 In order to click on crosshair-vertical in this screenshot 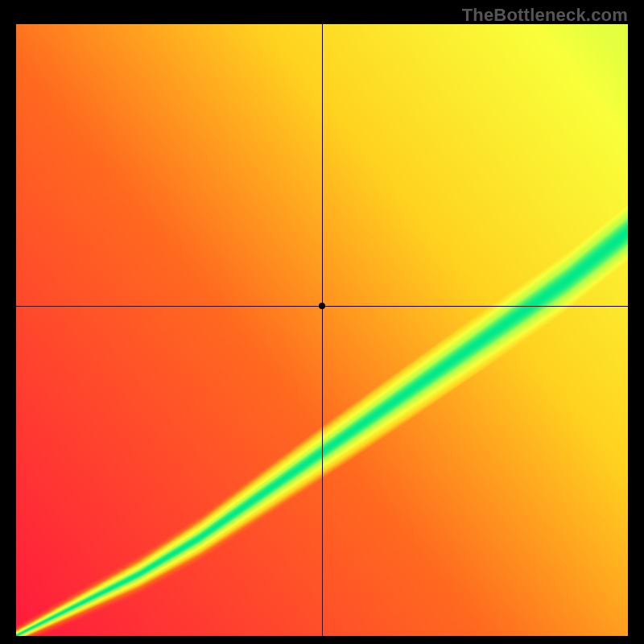, I will do `click(322, 330)`.